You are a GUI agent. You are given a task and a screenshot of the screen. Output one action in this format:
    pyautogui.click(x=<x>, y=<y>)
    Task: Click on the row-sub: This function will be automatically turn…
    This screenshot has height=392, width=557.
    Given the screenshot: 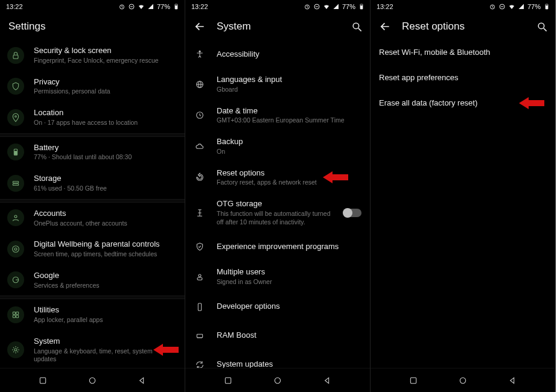 What is the action you would take?
    pyautogui.click(x=275, y=218)
    